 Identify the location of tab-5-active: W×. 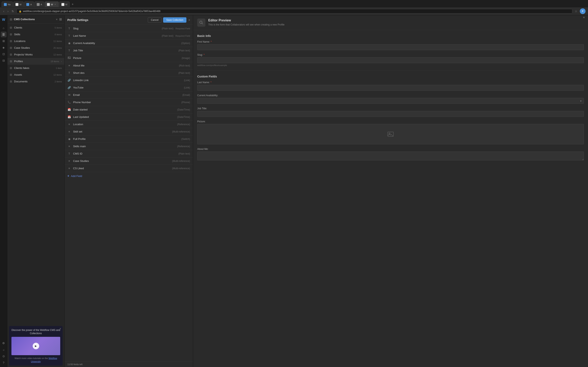
(52, 4).